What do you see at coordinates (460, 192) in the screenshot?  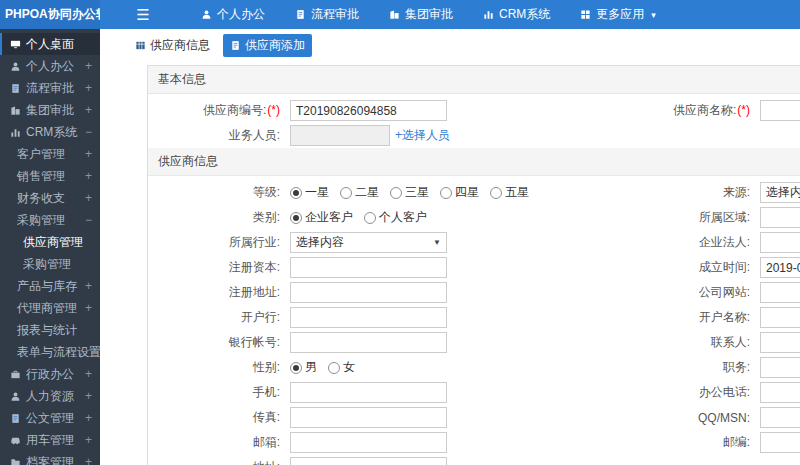 I see `radio-option: 四星` at bounding box center [460, 192].